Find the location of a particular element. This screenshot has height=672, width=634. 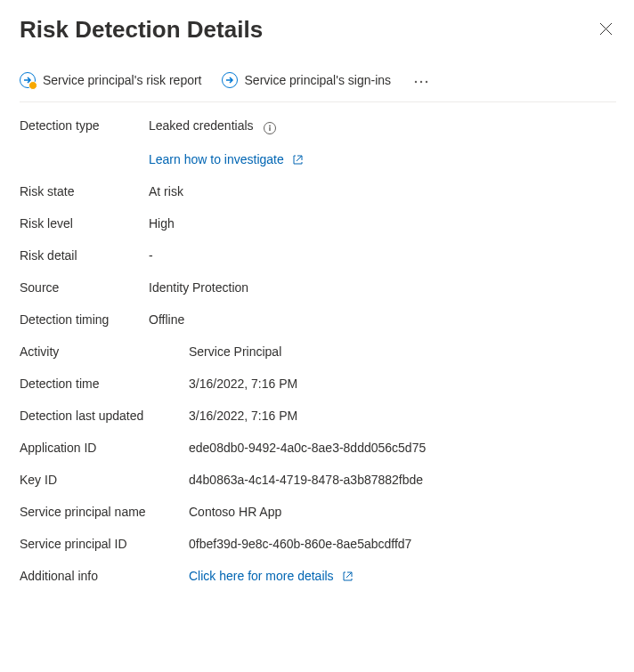

row-investigate-link: Learn how to investigate is located at coordinates (318, 159).